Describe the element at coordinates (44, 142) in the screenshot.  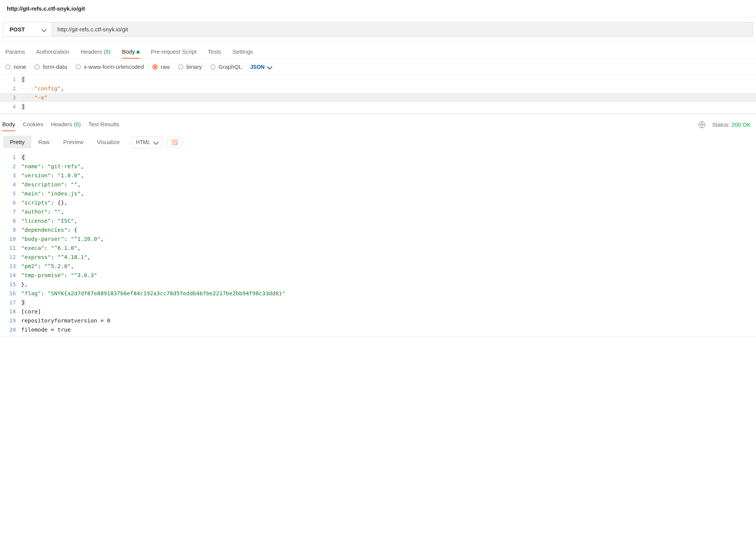
I see `view-raw-button: Raw` at that location.